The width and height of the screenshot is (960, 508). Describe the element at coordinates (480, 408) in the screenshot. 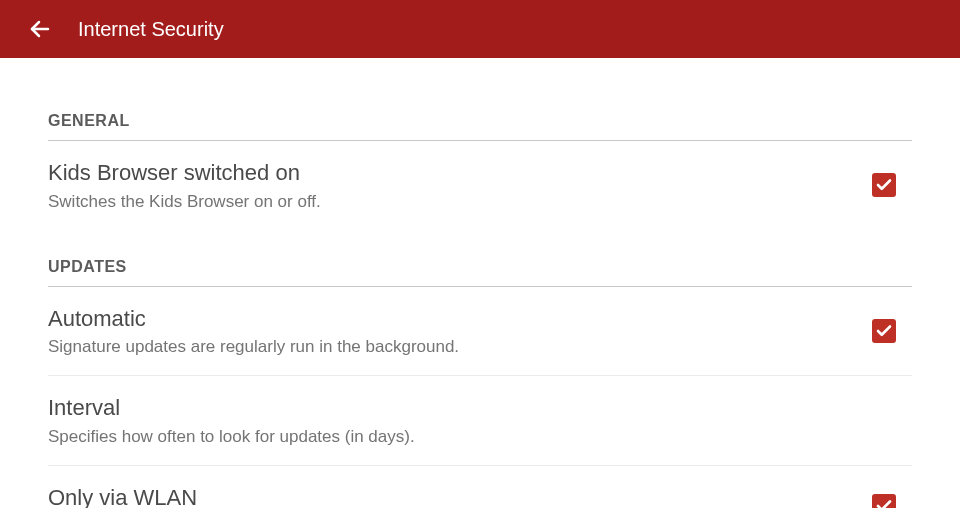

I see `setting-title: Interval` at that location.